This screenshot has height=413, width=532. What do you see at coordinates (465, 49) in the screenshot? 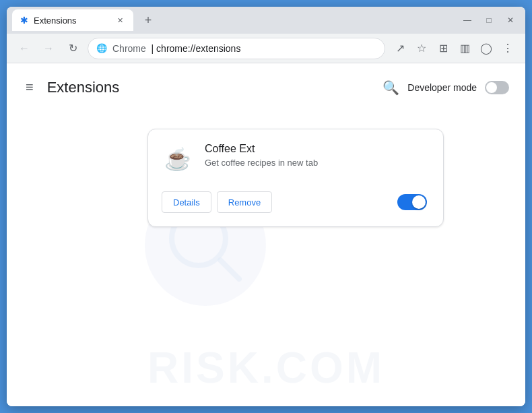
I see `sidebar-icon: ▥` at bounding box center [465, 49].